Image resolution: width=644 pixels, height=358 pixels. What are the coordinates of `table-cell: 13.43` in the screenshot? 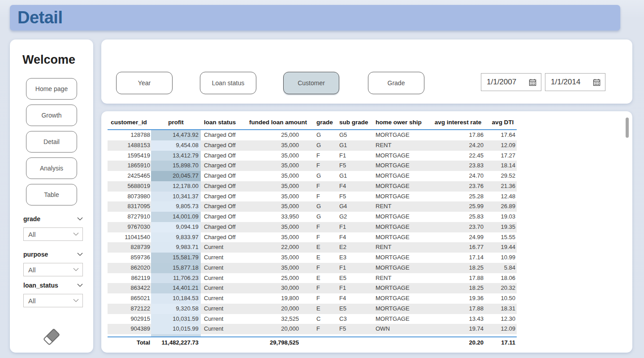 It's located at (458, 319).